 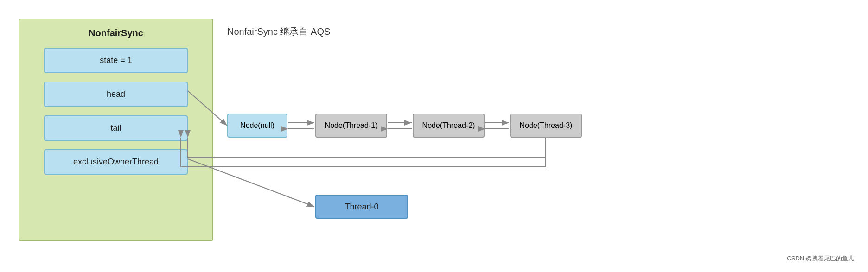 What do you see at coordinates (279, 32) in the screenshot?
I see `subtitle: NonfairSync 继承自 AQS` at bounding box center [279, 32].